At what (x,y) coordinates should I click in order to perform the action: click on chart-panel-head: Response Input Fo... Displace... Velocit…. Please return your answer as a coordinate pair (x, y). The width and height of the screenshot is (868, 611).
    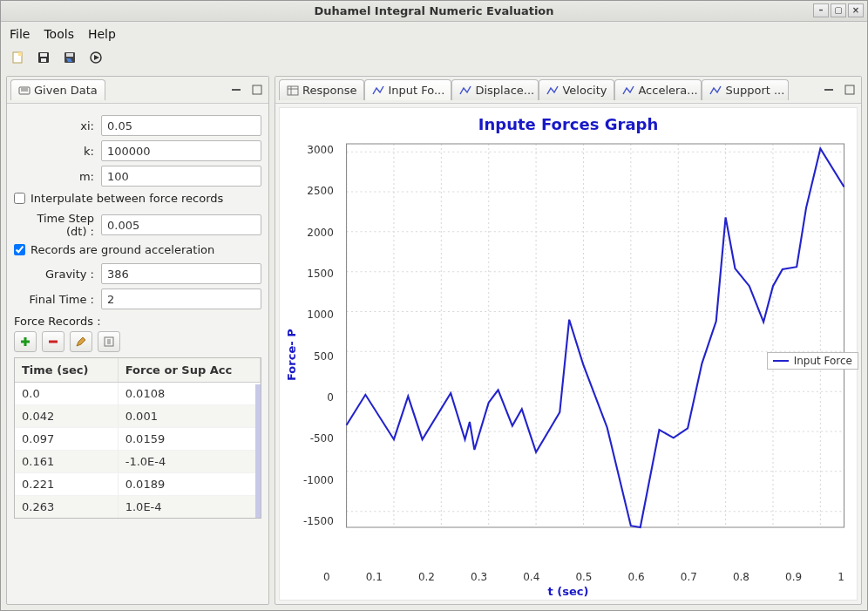
    Looking at the image, I should click on (568, 91).